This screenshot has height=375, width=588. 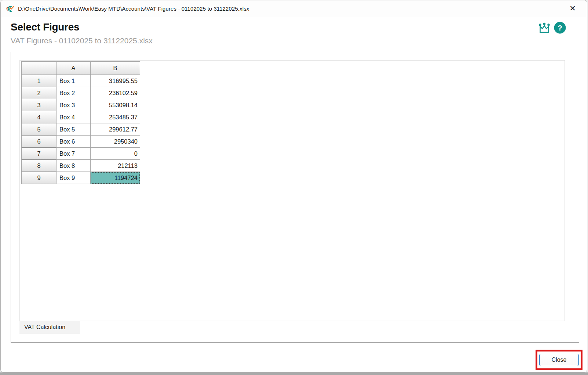 What do you see at coordinates (544, 28) in the screenshot?
I see `crown-icon` at bounding box center [544, 28].